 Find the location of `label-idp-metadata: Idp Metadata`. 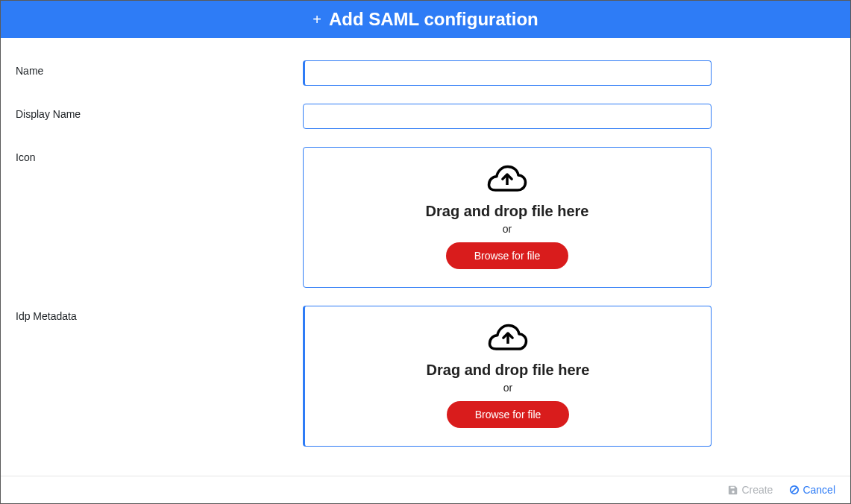

label-idp-metadata: Idp Metadata is located at coordinates (160, 314).